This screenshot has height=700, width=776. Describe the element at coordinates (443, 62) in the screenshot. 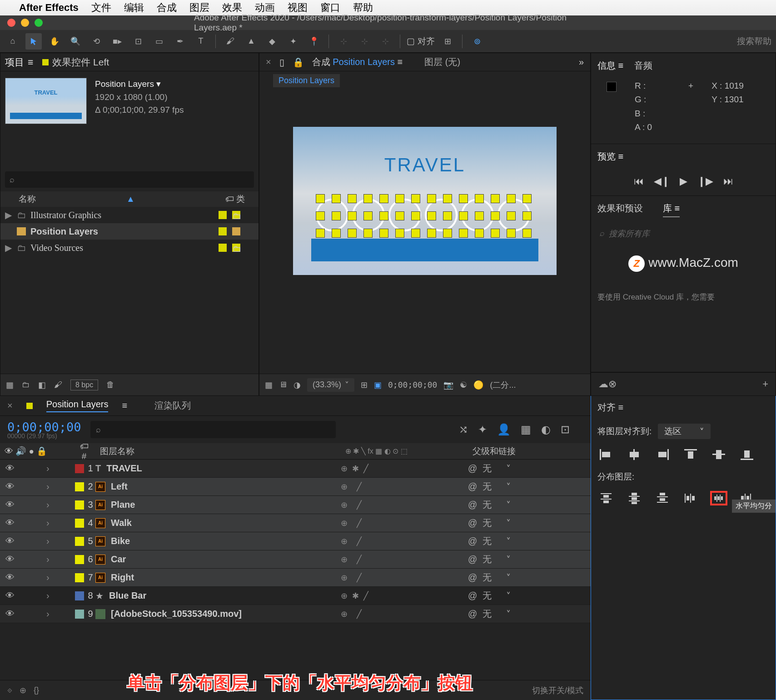

I see `layer-tab: 图层 (无)` at that location.